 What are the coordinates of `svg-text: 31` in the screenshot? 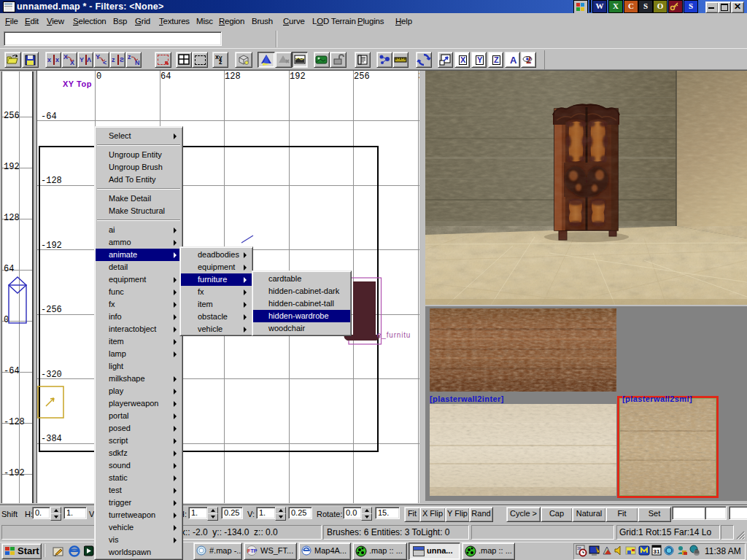 It's located at (657, 551).